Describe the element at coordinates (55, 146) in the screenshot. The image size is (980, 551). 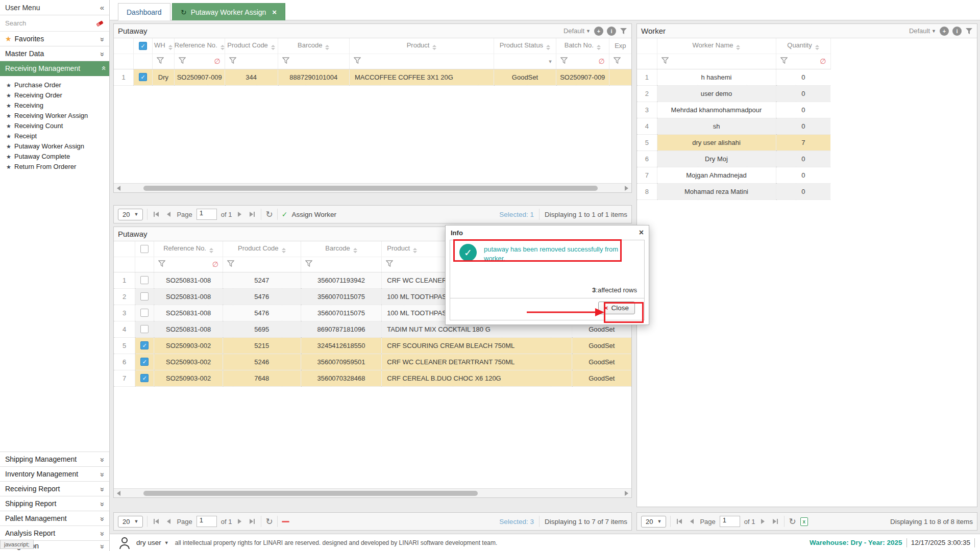
I see `sidebar-item-putaway-worker-assign: ★Putaway Worker Assign` at that location.